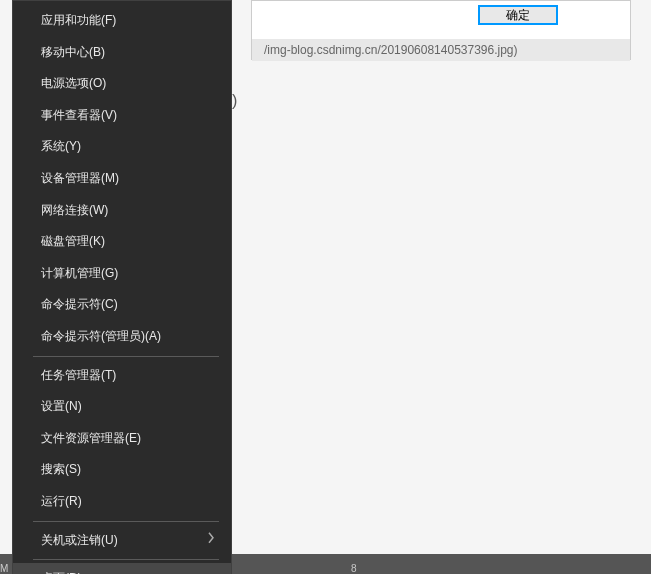 The width and height of the screenshot is (651, 574). Describe the element at coordinates (122, 376) in the screenshot. I see `menu-item-task-manager: 任务管理器(T)` at that location.